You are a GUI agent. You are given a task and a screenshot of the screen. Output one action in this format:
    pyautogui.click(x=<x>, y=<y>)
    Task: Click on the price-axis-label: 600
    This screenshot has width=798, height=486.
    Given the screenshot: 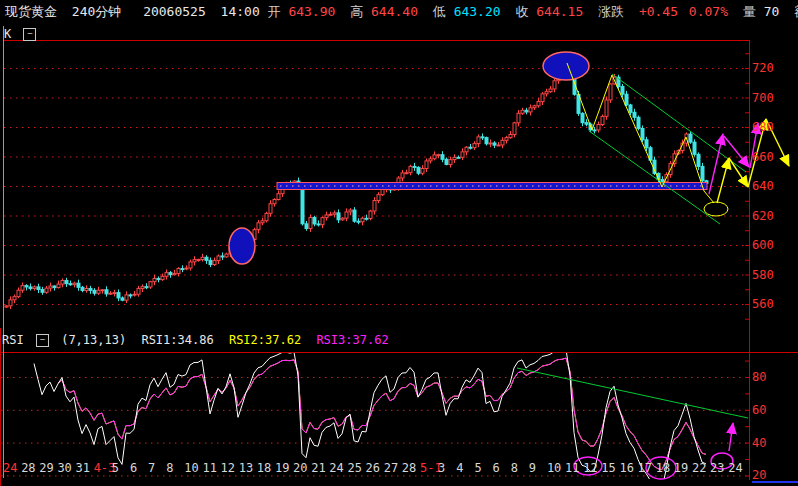 What is the action you would take?
    pyautogui.click(x=763, y=245)
    